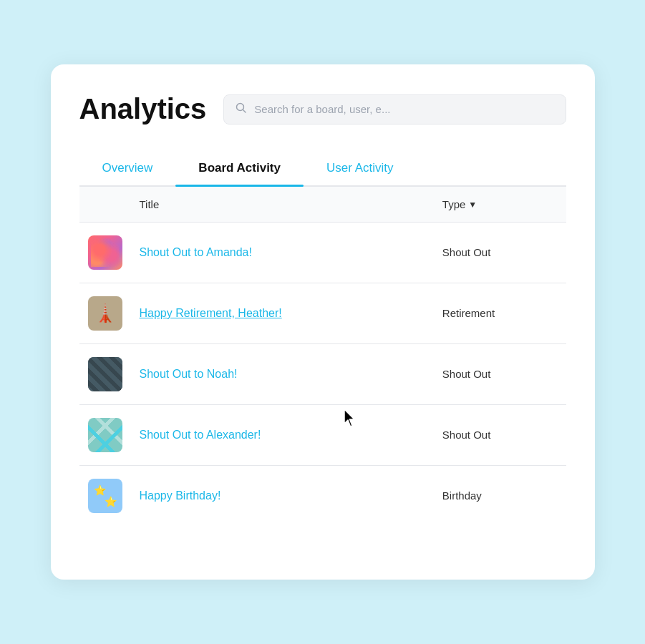 This screenshot has width=645, height=644. I want to click on tab-board-activity: Board Activity, so click(239, 168).